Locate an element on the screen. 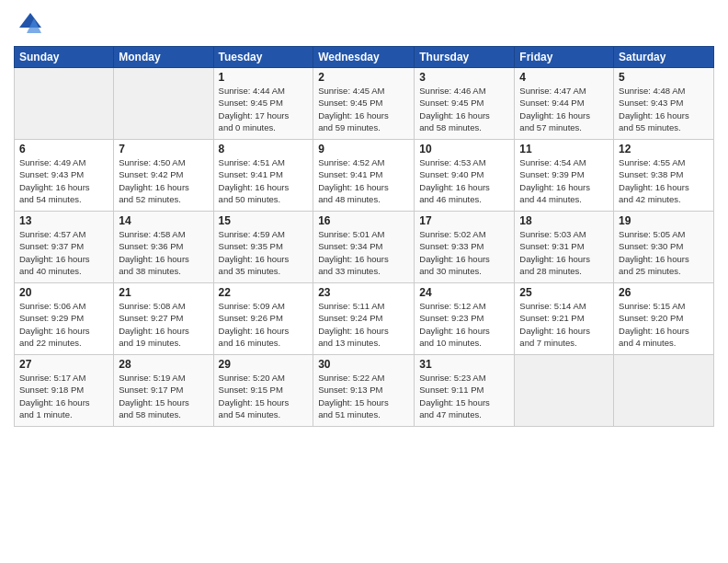 The width and height of the screenshot is (728, 563). day-detail: Sunrise: 5:12 AM Sunset: 9:23 PM Dayligh… is located at coordinates (464, 324).